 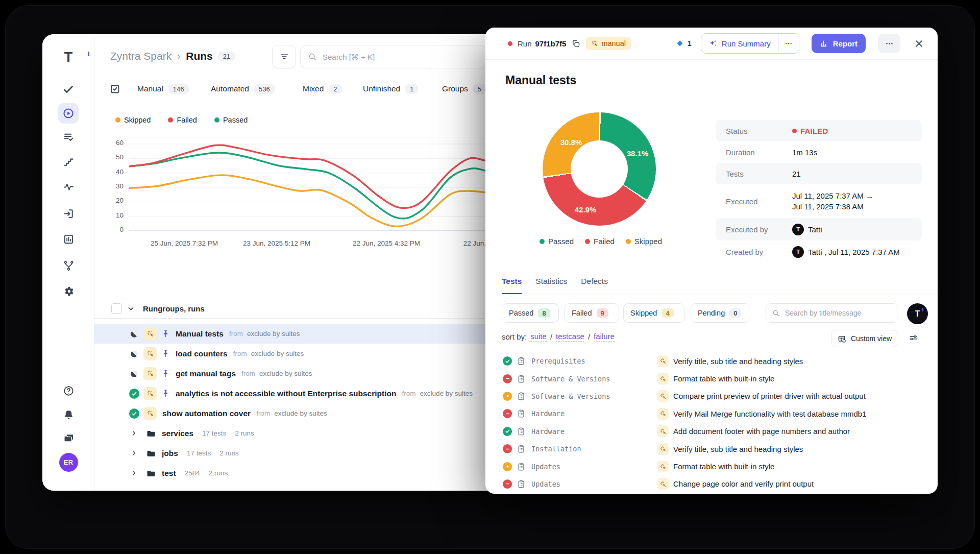 What do you see at coordinates (712, 378) in the screenshot?
I see `test-row: Software & Versions Format table with bu…` at bounding box center [712, 378].